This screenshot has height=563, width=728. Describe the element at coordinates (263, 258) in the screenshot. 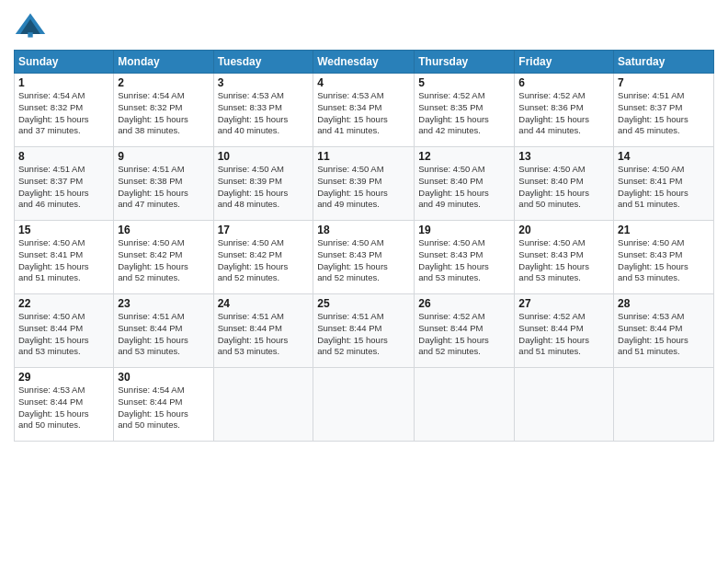

I see `calendar-cell: 17Sunrise: 4:50 AM Sunset: 8:42 PM Dayli…` at that location.